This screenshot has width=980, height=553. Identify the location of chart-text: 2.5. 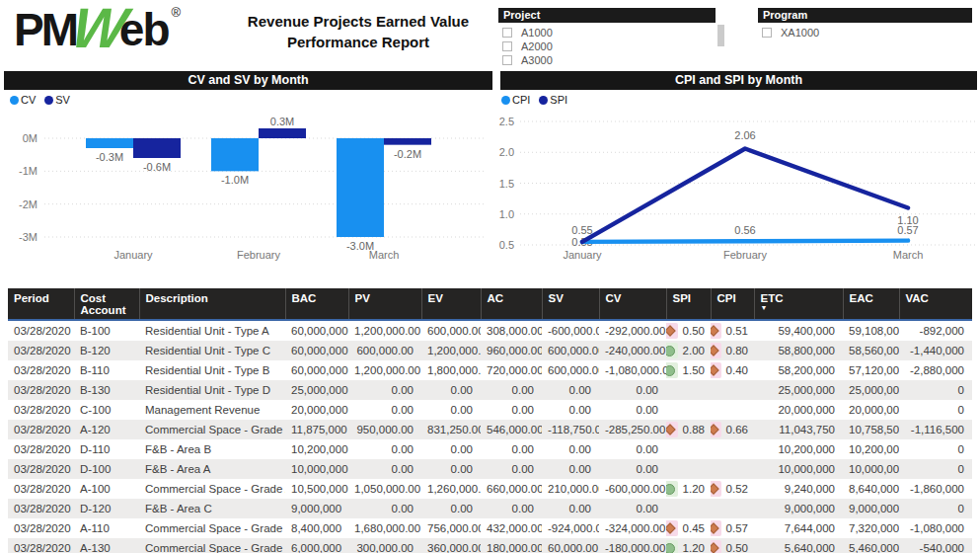
(507, 121).